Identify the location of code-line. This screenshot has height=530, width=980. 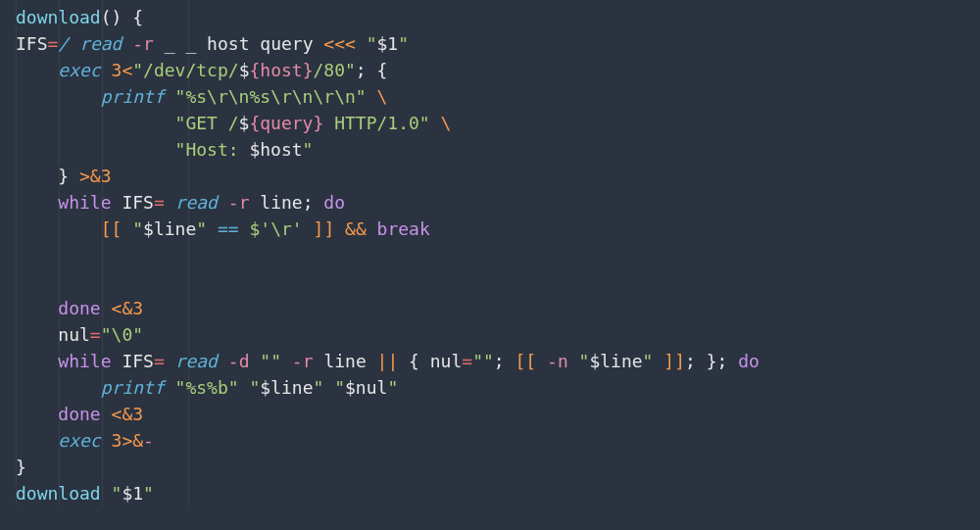
(22, 255).